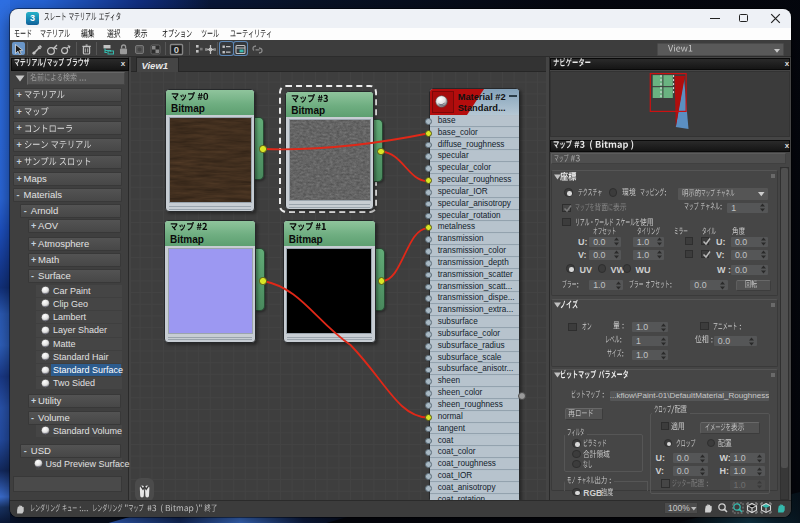  Describe the element at coordinates (176, 50) in the screenshot. I see `svg-text: 0` at that location.